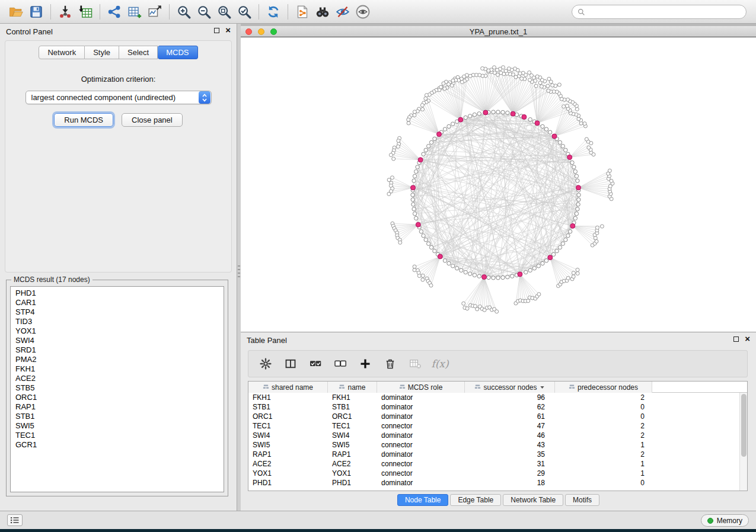 The height and width of the screenshot is (532, 756). What do you see at coordinates (117, 389) in the screenshot?
I see `mcds-result-list: PHD1CAR1STP4TID3YOX1SWI4SRD1PMA2FKH1ACE2…` at bounding box center [117, 389].